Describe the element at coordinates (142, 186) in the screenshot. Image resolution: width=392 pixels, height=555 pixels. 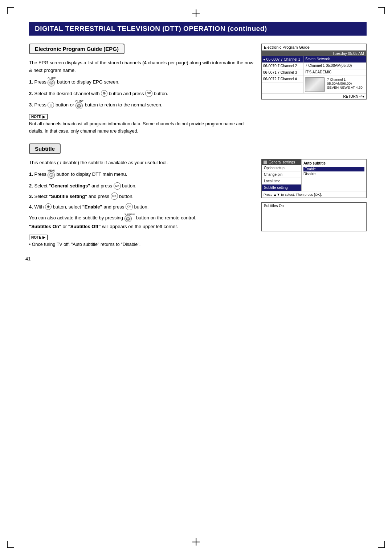
I see `subtitle-step2: 2. Select "General settings" and press O…` at that location.